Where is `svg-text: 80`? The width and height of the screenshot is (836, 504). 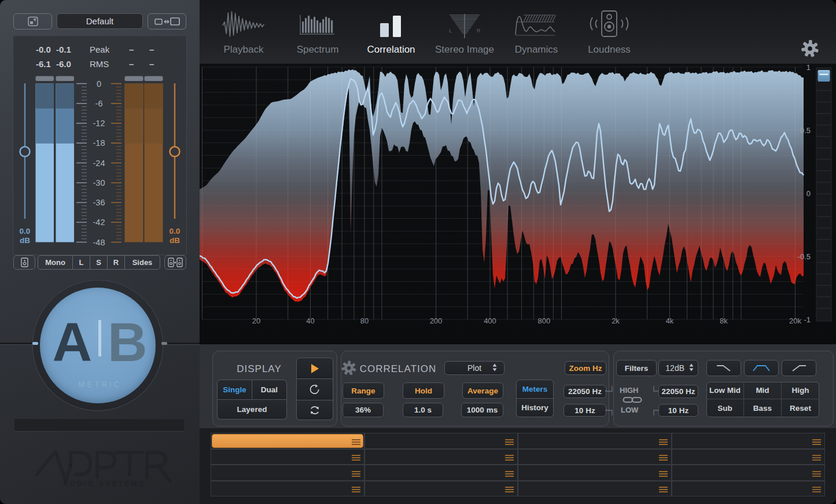
svg-text: 80 is located at coordinates (364, 321).